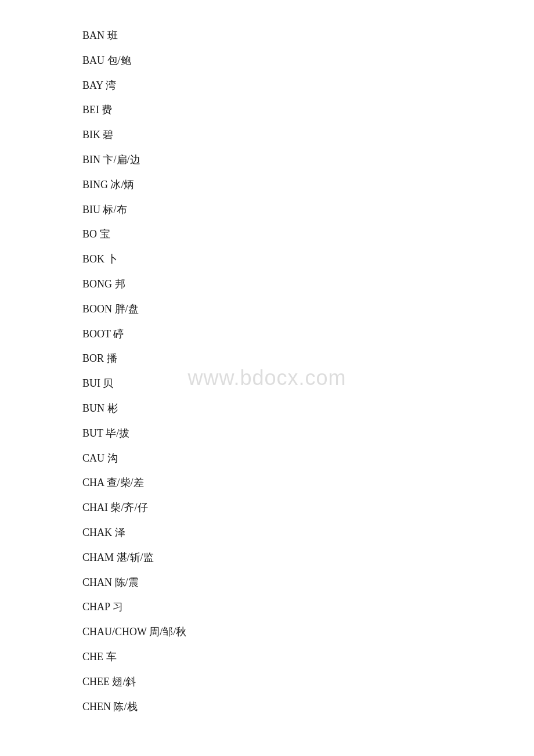 This screenshot has height=756, width=534. I want to click on list-item: CHAN 陈/震, so click(267, 583).